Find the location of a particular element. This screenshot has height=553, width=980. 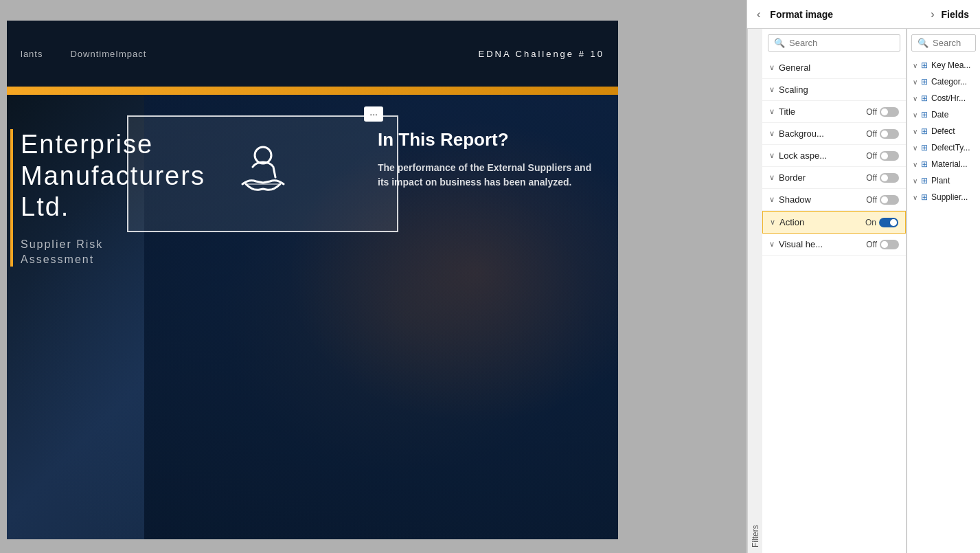

field-label-category: Categor... is located at coordinates (949, 82).